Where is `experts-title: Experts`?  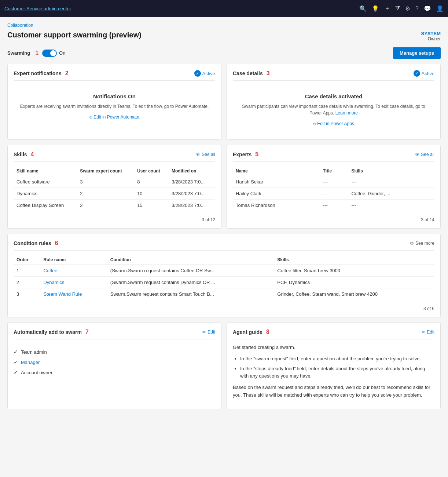
experts-title: Experts is located at coordinates (242, 154).